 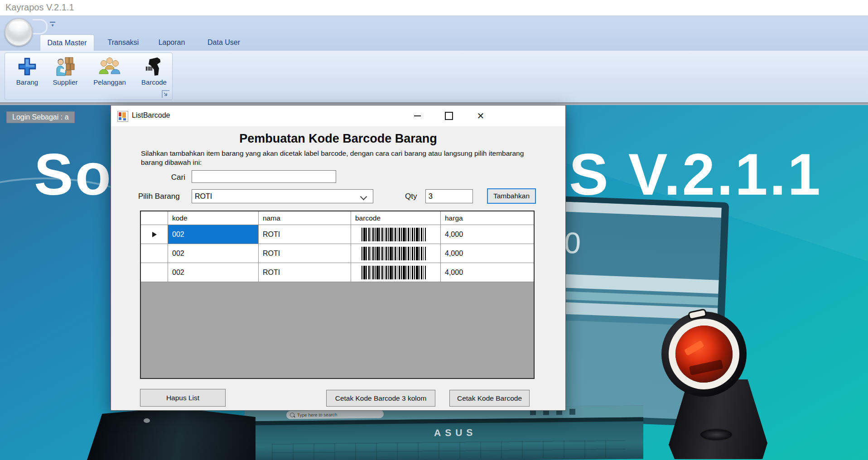 What do you see at coordinates (411, 196) in the screenshot?
I see `qty-label: Qty` at bounding box center [411, 196].